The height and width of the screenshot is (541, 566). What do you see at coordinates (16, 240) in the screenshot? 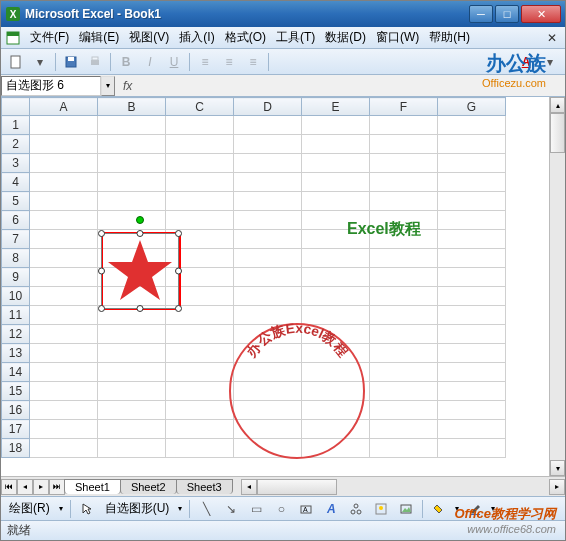
I see `row-header: 7` at bounding box center [16, 240].